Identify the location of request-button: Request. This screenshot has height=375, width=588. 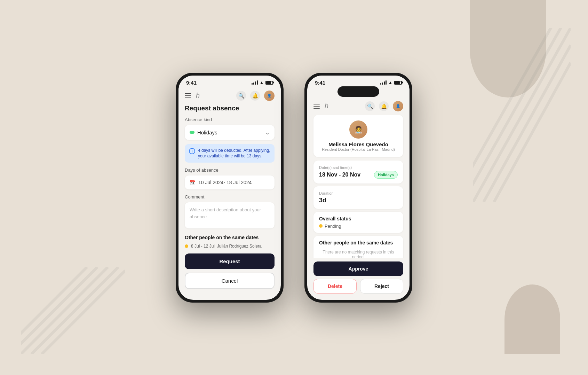
(230, 261).